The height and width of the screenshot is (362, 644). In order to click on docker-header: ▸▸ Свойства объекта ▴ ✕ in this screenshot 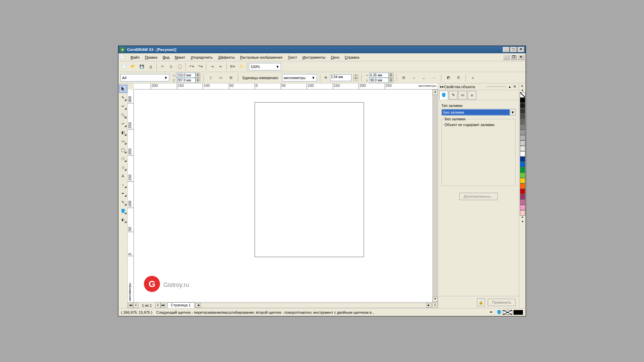, I will do `click(478, 87)`.